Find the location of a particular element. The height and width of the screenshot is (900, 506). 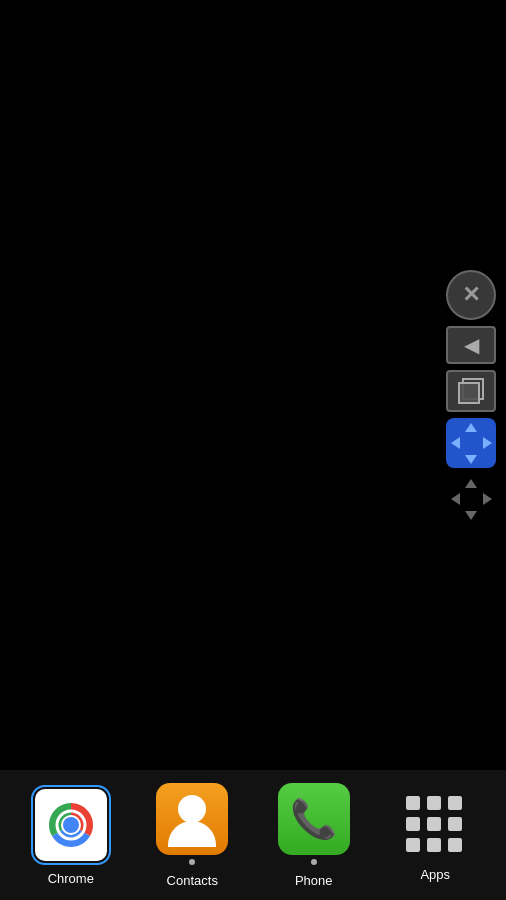

apps-icon is located at coordinates (435, 825).